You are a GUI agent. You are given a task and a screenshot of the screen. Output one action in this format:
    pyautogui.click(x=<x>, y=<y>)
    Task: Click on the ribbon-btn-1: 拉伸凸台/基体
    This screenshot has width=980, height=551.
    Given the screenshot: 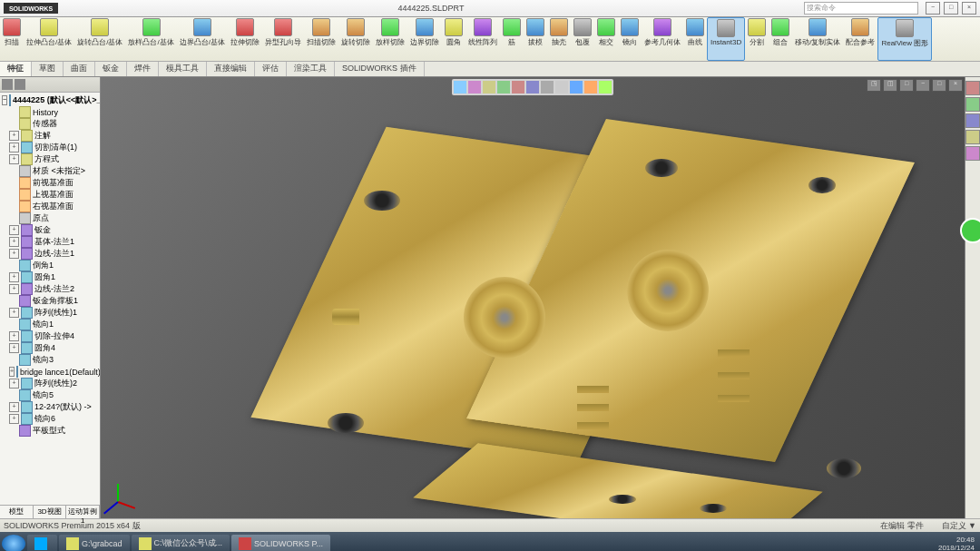 What is the action you would take?
    pyautogui.click(x=49, y=39)
    